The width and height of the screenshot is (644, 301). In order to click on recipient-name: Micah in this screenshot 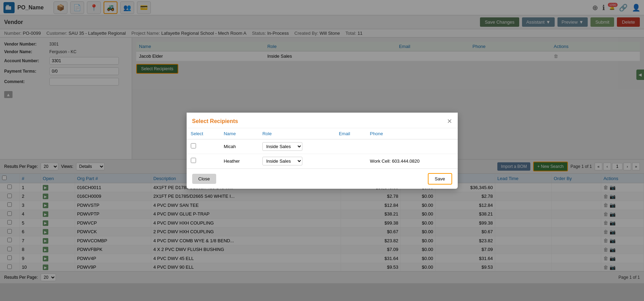, I will do `click(239, 146)`.